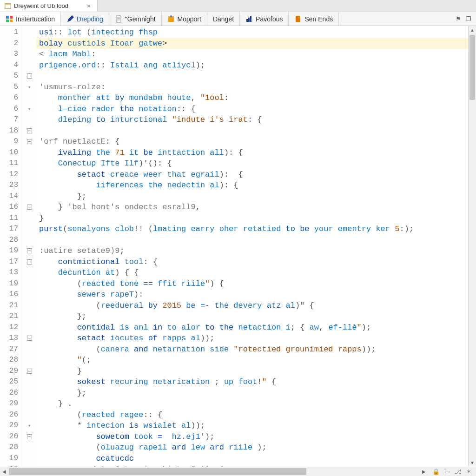  Describe the element at coordinates (254, 229) in the screenshot. I see `code-line: purst(senalyons clob!! (lmating earry oh…` at that location.